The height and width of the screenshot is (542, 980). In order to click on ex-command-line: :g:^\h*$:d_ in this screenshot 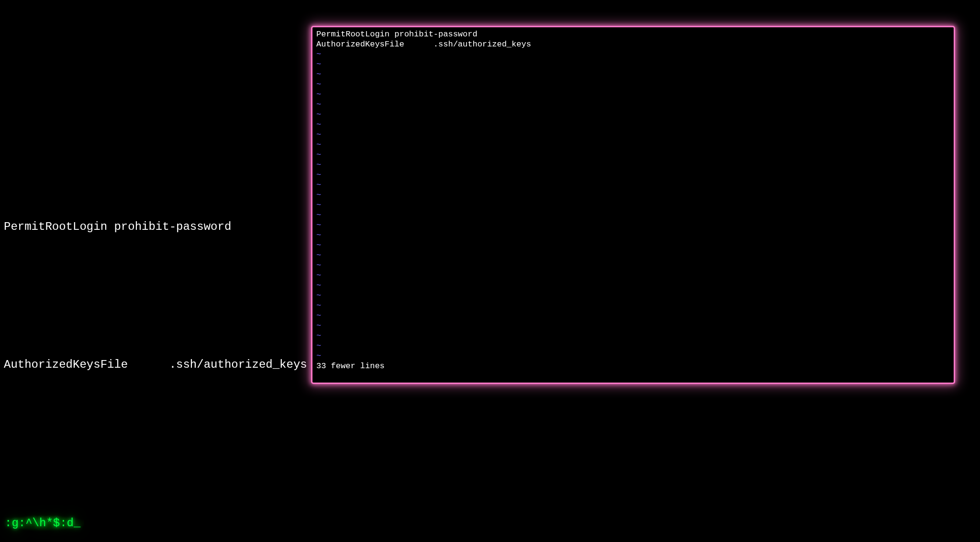, I will do `click(44, 523)`.